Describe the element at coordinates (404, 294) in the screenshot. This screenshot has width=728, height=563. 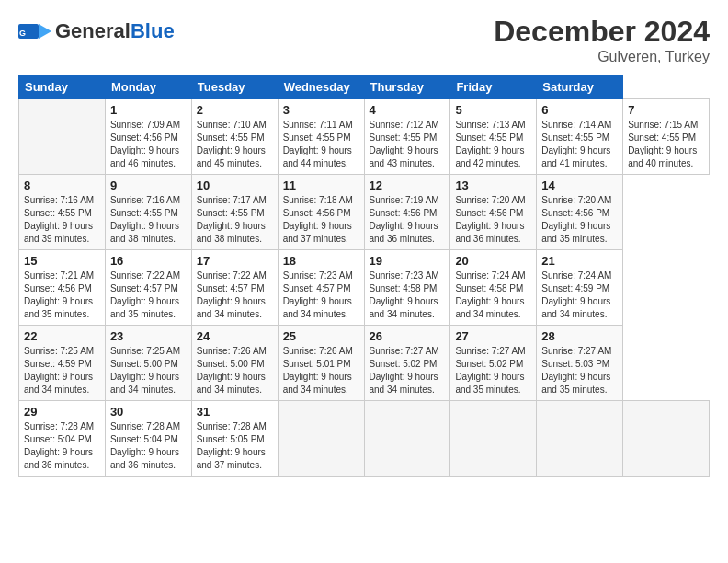
I see `day-info: Sunrise: 7:23 AMSunset: 4:58 PMDaylight:…` at that location.